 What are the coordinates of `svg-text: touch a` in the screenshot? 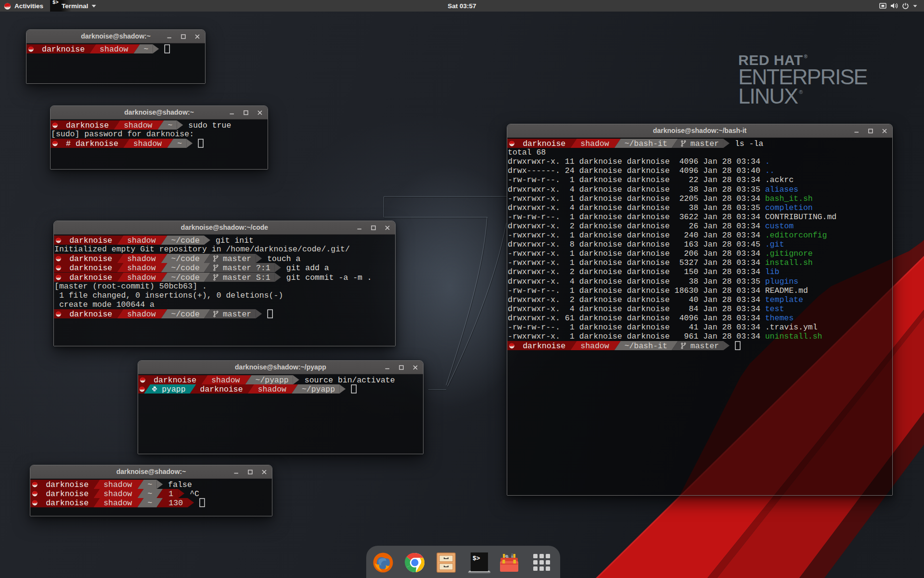 It's located at (284, 259).